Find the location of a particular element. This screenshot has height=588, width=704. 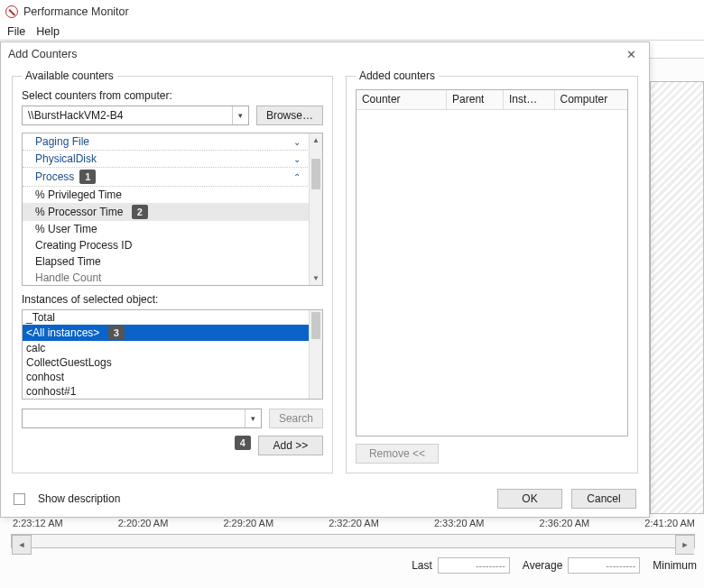

menu-file: File is located at coordinates (16, 32).